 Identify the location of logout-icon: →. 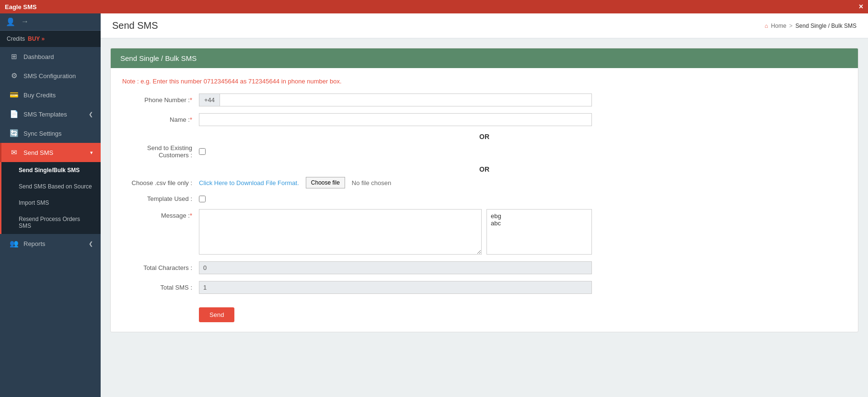
(25, 22).